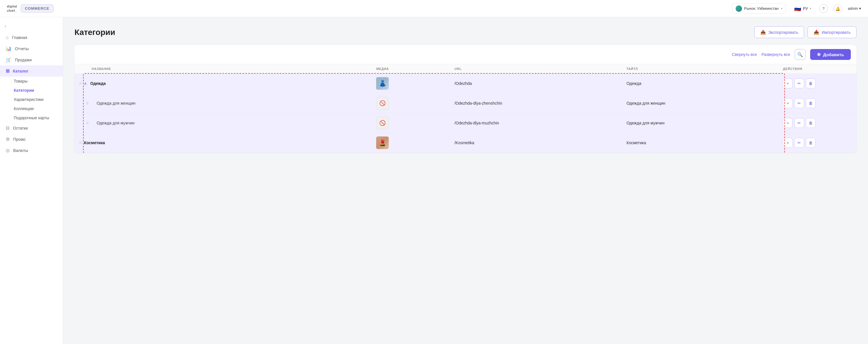 This screenshot has height=344, width=868. What do you see at coordinates (478, 103) in the screenshot?
I see `category-url: /Odezhda-dlya-zhenshchin` at bounding box center [478, 103].